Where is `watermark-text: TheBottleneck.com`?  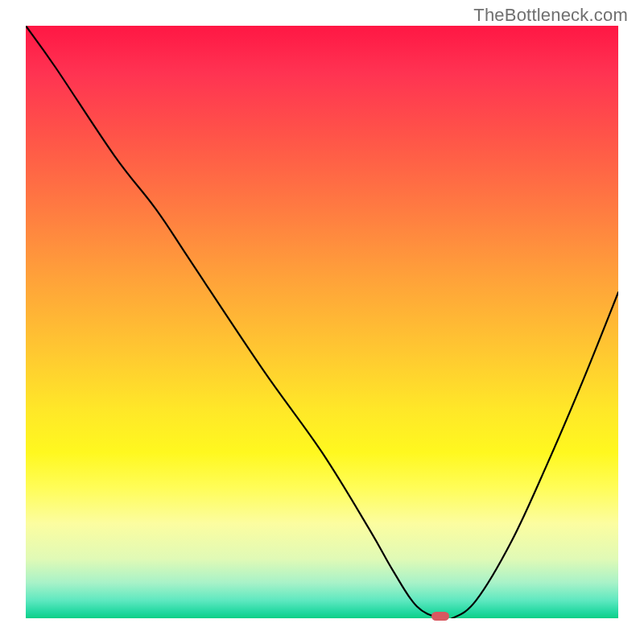 watermark-text: TheBottleneck.com is located at coordinates (551, 15).